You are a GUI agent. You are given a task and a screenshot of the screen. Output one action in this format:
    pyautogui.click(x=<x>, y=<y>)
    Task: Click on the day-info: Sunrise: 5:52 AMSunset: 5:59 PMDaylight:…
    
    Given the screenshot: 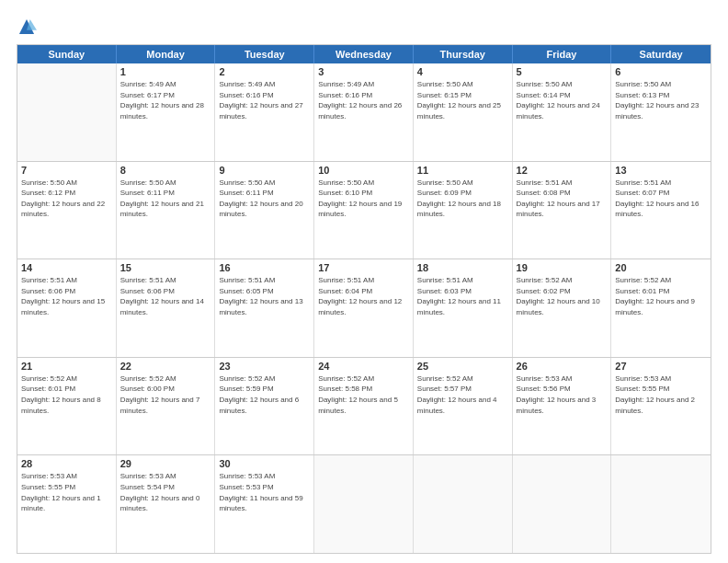 What is the action you would take?
    pyautogui.click(x=265, y=395)
    